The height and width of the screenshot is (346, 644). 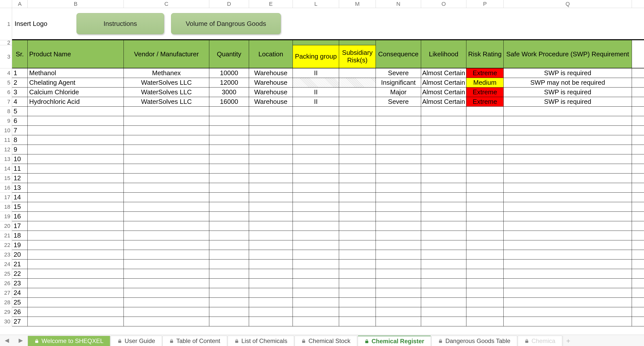 What do you see at coordinates (6, 83) in the screenshot?
I see `row-header-5: 5` at bounding box center [6, 83].